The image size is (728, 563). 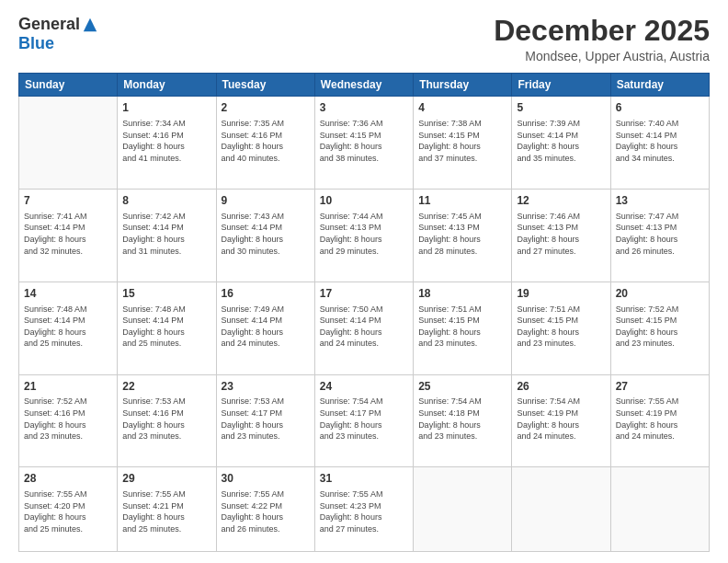 What do you see at coordinates (463, 236) in the screenshot?
I see `calendar-cell: 11Sunrise: 7:45 AM Sunset: 4:13 PM Dayli…` at bounding box center [463, 236].